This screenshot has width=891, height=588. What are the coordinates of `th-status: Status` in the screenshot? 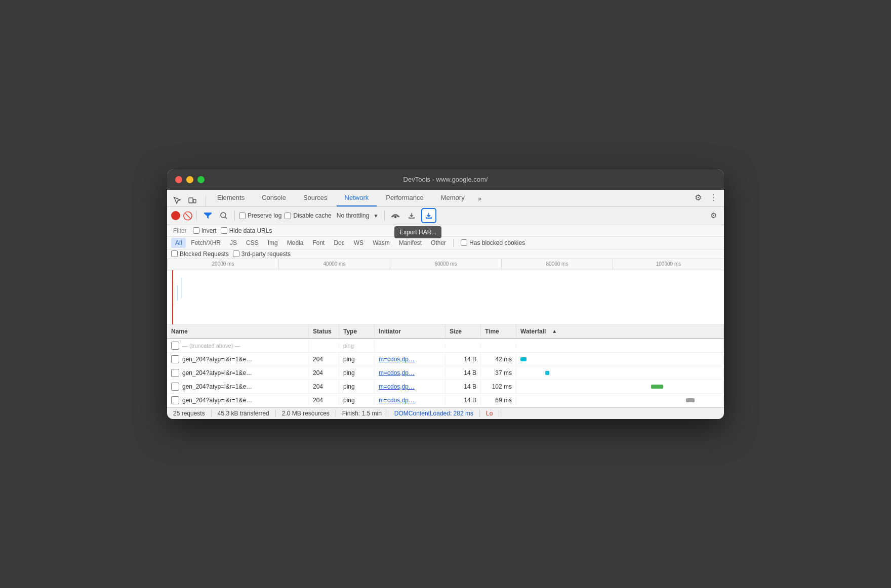 It's located at (324, 331).